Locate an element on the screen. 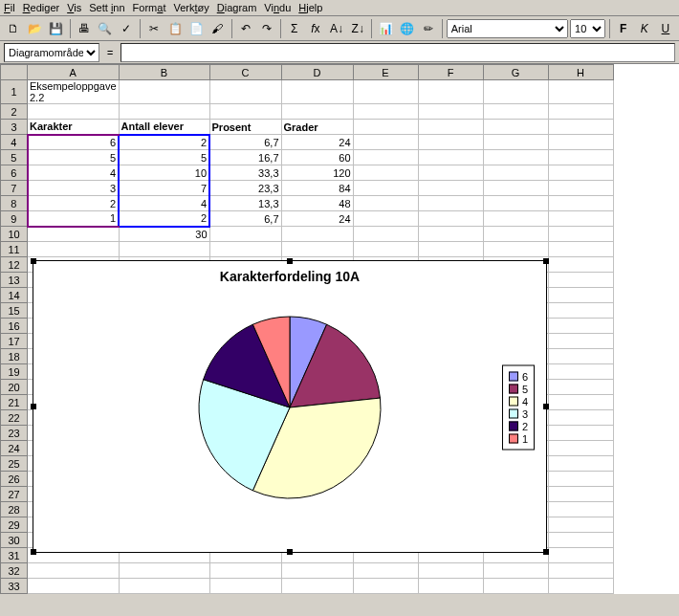  col-header-E: E is located at coordinates (385, 73).